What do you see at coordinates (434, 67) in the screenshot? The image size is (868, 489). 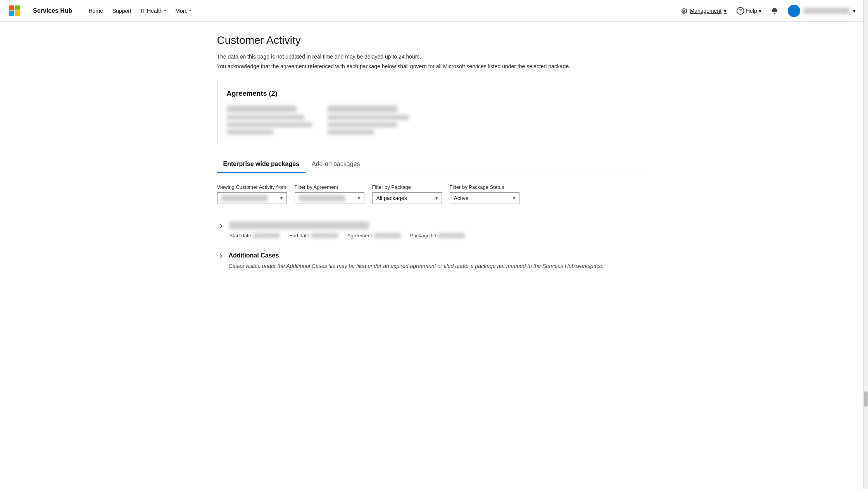 I see `page-subtitle-2: You acknowledge that the agreement refer…` at bounding box center [434, 67].